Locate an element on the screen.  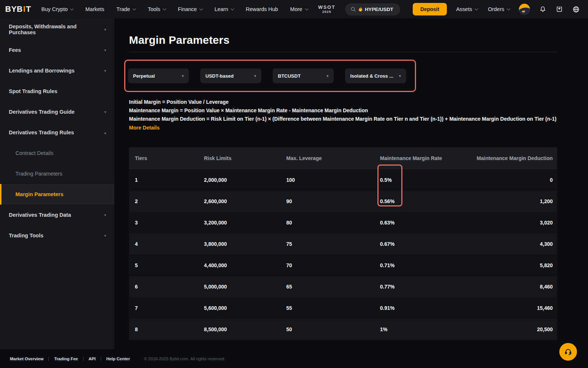
table-cell: 3 is located at coordinates (169, 223).